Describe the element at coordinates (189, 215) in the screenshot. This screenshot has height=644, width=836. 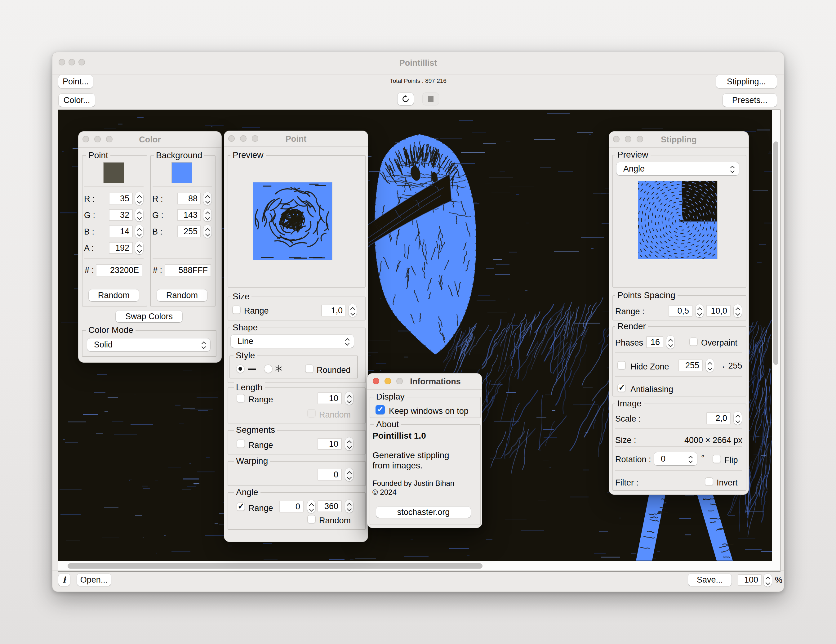
I see `background-g-input: 143` at that location.